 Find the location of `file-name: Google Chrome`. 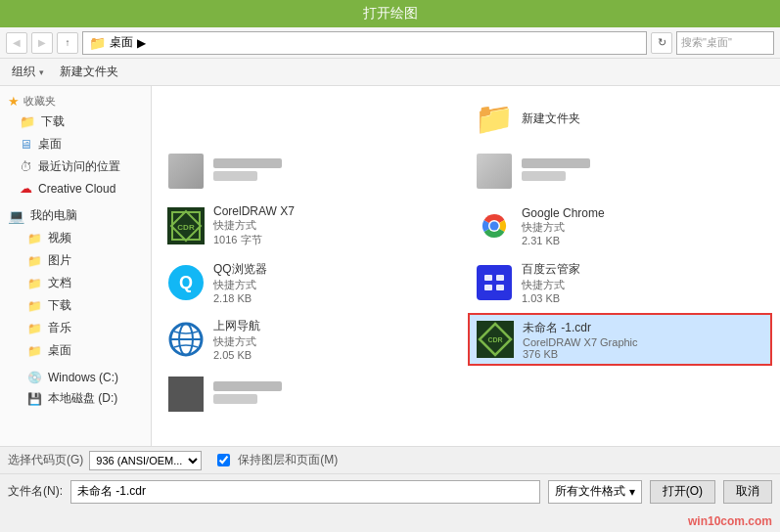

file-name: Google Chrome is located at coordinates (644, 213).